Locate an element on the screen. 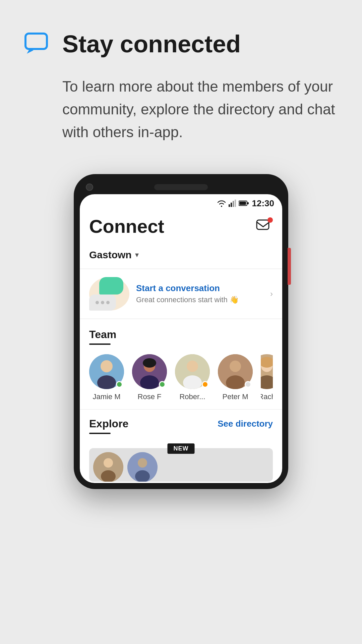 The height and width of the screenshot is (644, 362). location-row: Gastown ▾ is located at coordinates (181, 256).